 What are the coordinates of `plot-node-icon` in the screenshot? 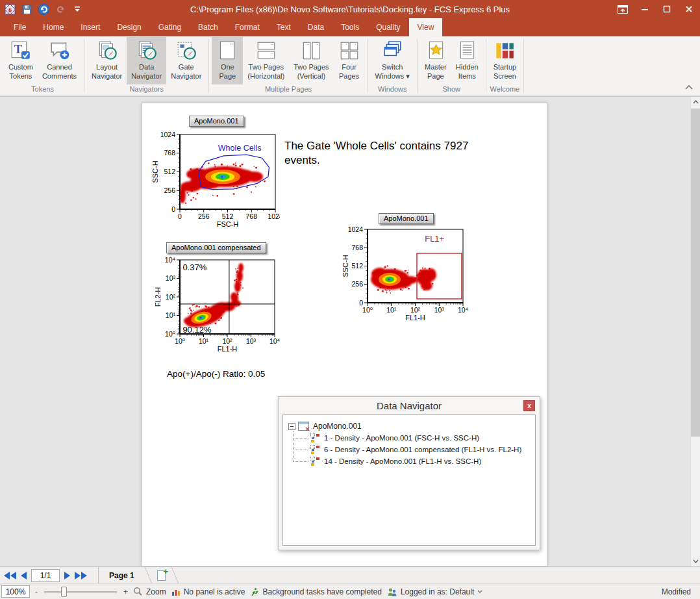 It's located at (316, 438).